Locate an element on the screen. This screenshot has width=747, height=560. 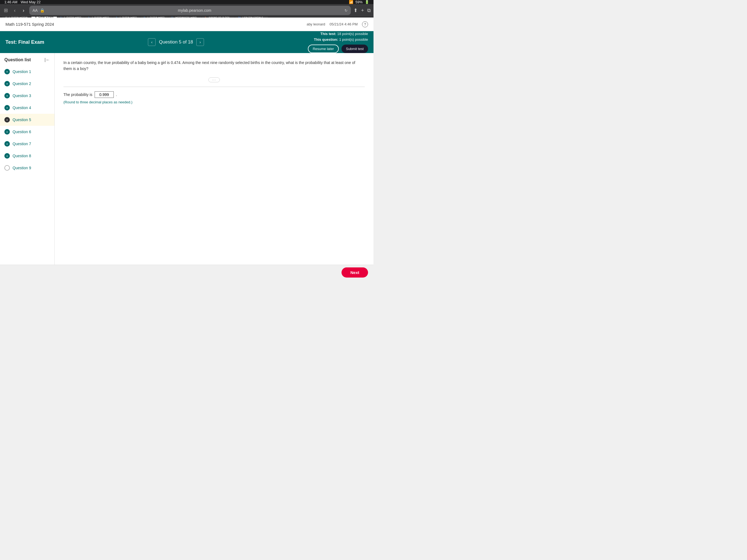
question-label-1: Question 1 is located at coordinates (22, 72).